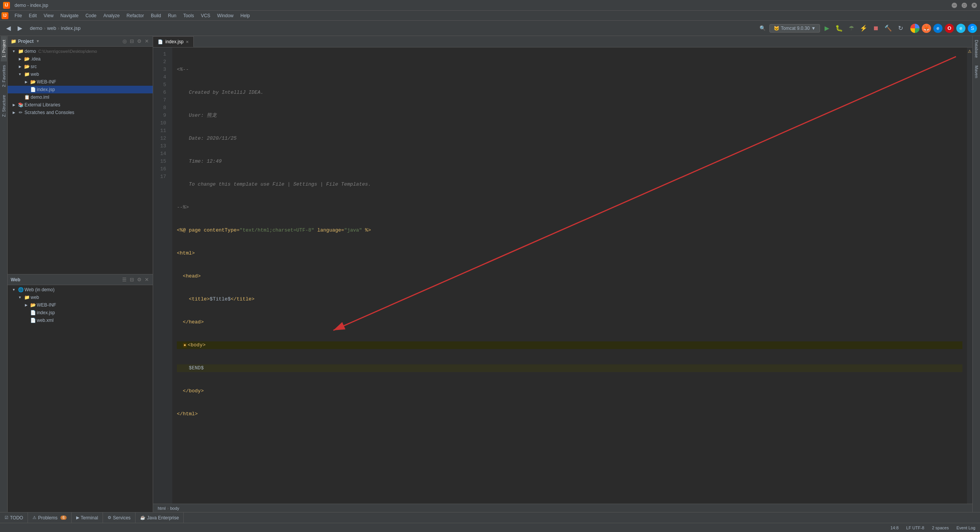  Describe the element at coordinates (4, 76) in the screenshot. I see `left-tab-favorites: 2: Favorites` at that location.